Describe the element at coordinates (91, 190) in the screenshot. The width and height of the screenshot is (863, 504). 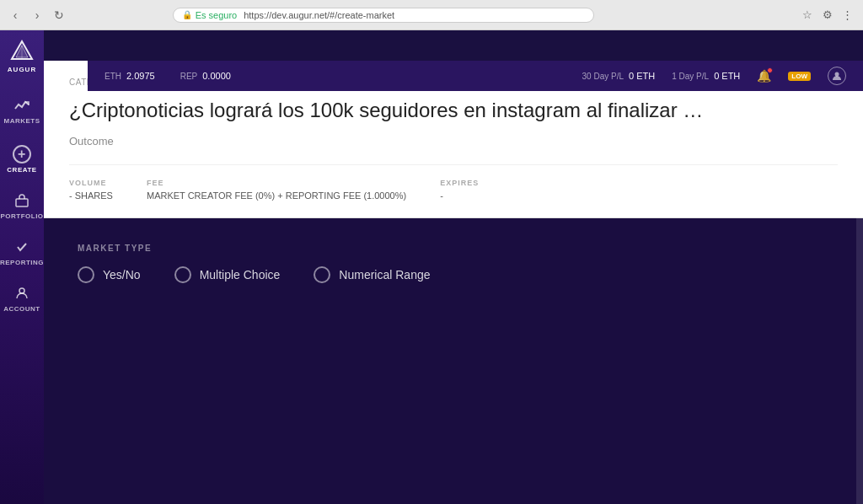
I see `volume-stat: VOLUME - SHARES` at that location.